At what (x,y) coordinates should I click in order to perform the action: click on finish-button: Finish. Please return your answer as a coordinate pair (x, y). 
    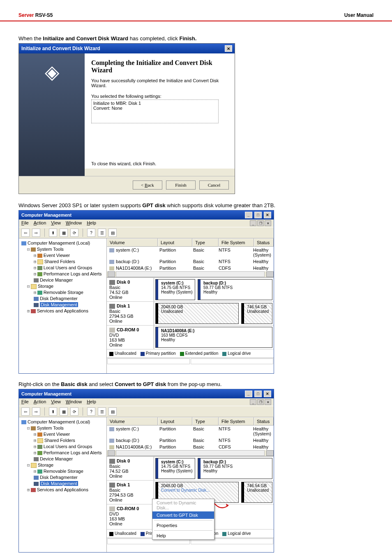
    Looking at the image, I should click on (181, 185).